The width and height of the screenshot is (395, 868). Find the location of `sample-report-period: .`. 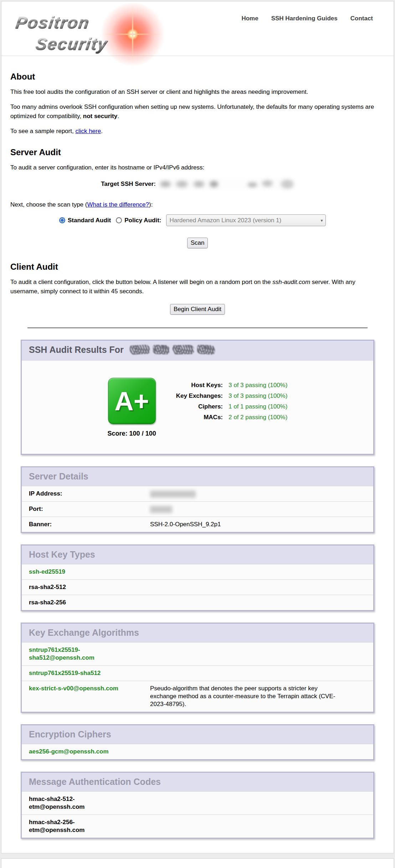

sample-report-period: . is located at coordinates (102, 131).